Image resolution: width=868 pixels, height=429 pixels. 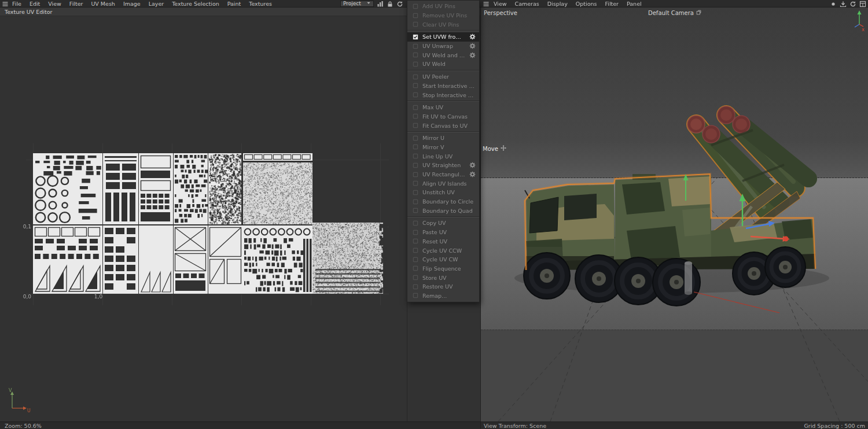 I want to click on gizmo-x-handle, so click(x=786, y=239).